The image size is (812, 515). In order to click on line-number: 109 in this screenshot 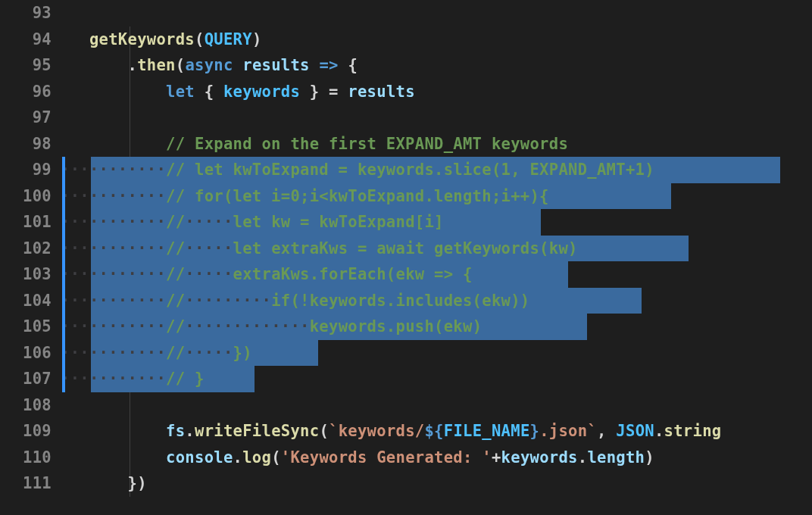, I will do `click(26, 432)`.